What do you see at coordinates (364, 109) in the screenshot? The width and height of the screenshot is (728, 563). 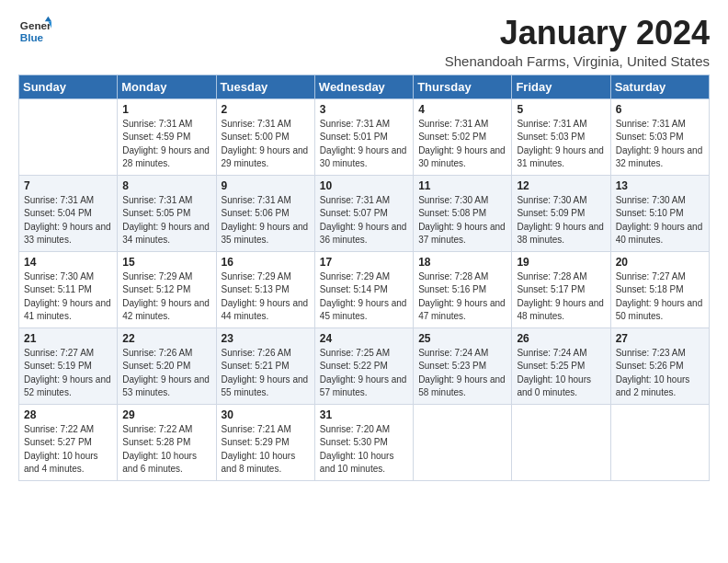 I see `day-number: 3` at bounding box center [364, 109].